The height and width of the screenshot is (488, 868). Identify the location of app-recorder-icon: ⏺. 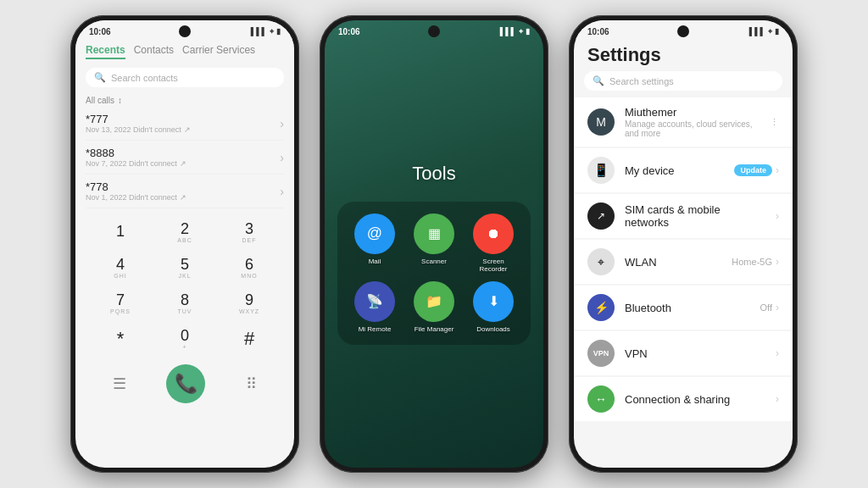
(493, 234).